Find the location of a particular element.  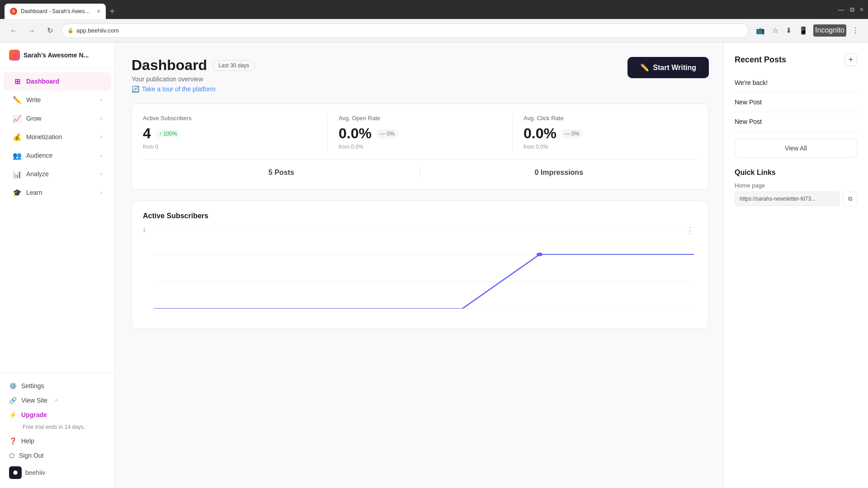

download-icon: ⬇ is located at coordinates (788, 31).